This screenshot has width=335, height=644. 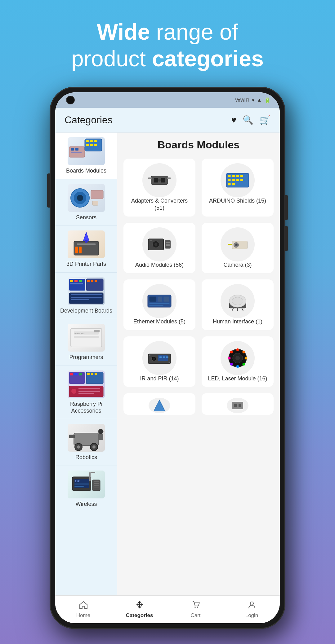 I want to click on hero-bold-categories: categories, so click(x=208, y=59).